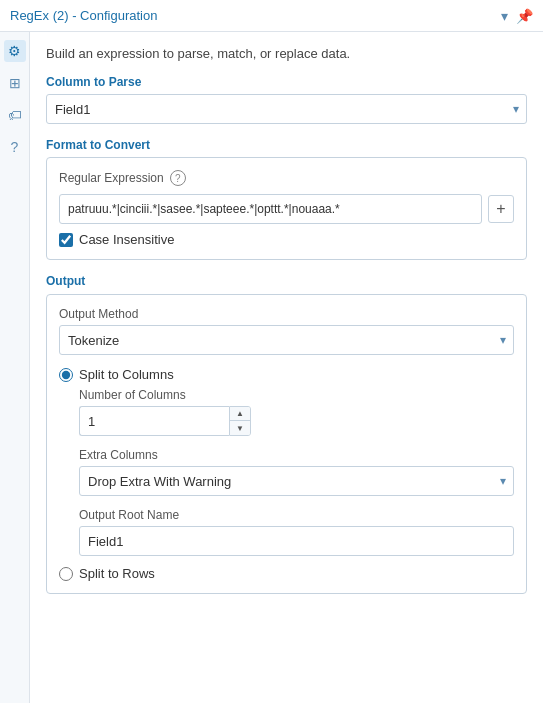 The height and width of the screenshot is (703, 543). Describe the element at coordinates (286, 340) in the screenshot. I see `output-method-wrapper: Tokenize ▾` at that location.